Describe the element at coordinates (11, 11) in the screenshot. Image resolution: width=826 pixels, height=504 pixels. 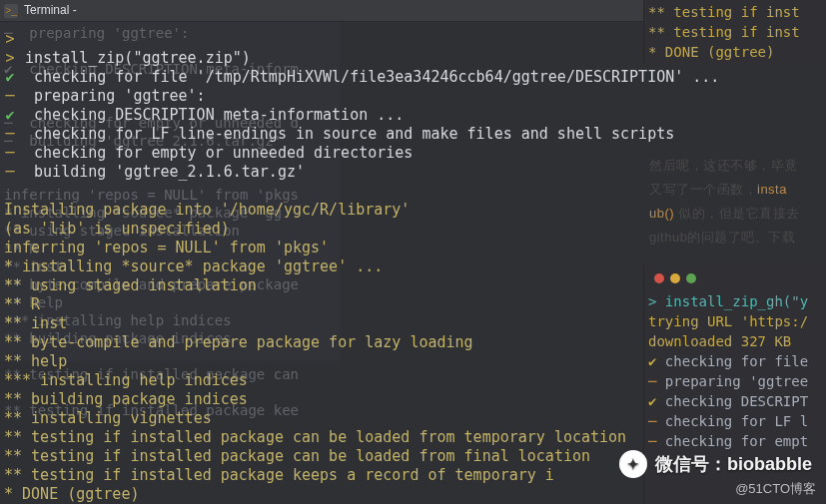
I see `terminal-app-icon: >_` at that location.